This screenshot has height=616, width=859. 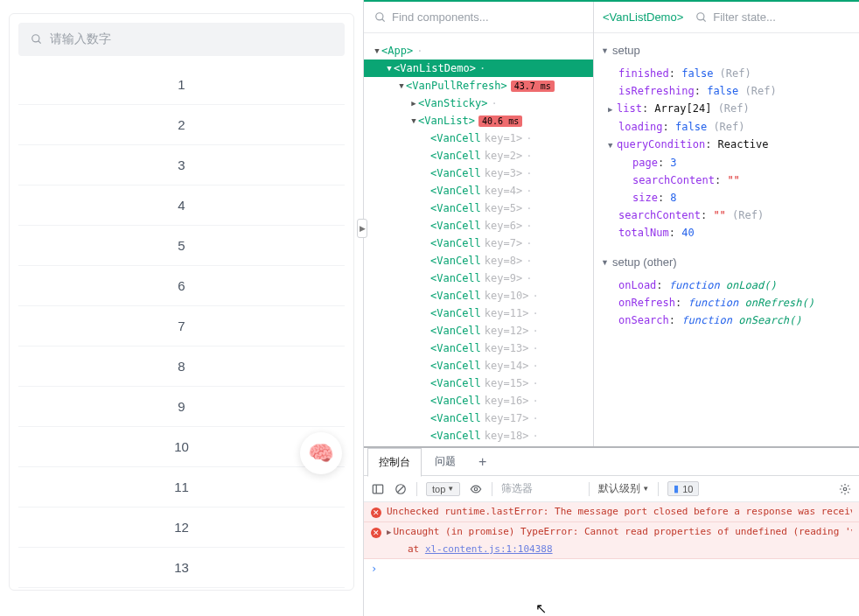 I want to click on tree-node-cell: <VanCellkey=4>·, so click(x=478, y=191).